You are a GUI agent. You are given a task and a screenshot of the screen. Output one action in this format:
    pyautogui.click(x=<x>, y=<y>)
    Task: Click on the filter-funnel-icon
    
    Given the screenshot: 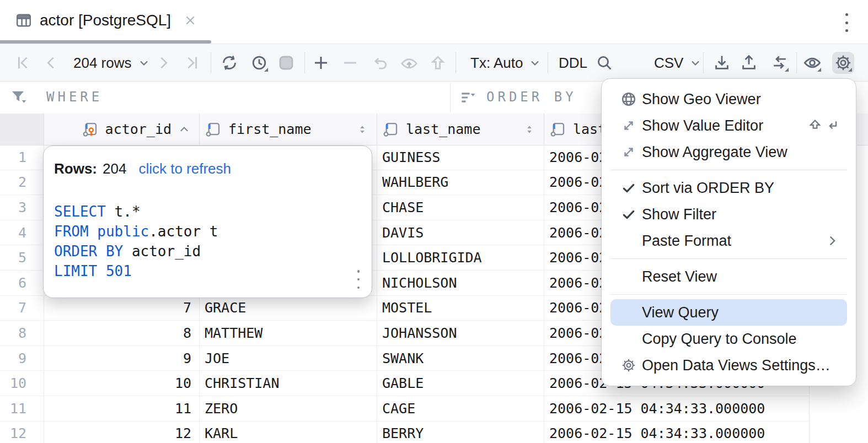 What is the action you would take?
    pyautogui.click(x=19, y=98)
    